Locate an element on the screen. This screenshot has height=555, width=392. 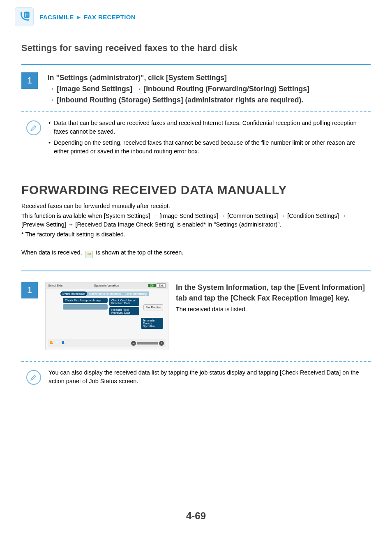
paragraph: When data is received, ✉ is shown at the… is located at coordinates (196, 253).